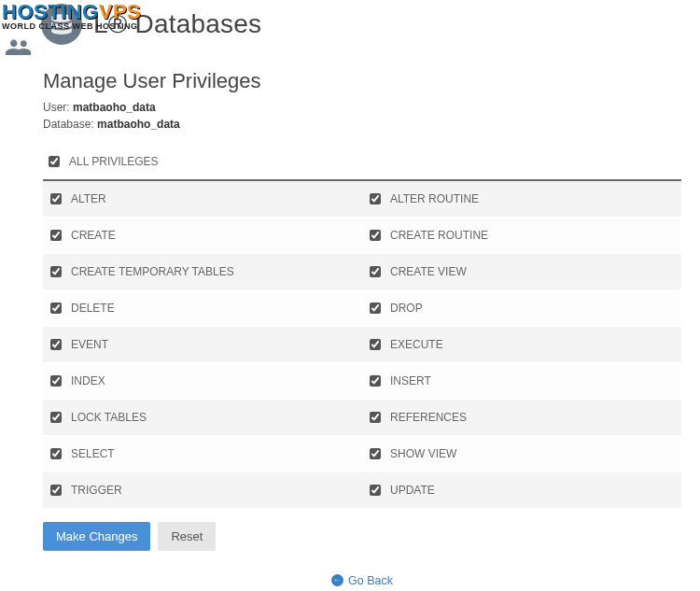 This screenshot has height=591, width=700. I want to click on page-title: L® Databases, so click(177, 24).